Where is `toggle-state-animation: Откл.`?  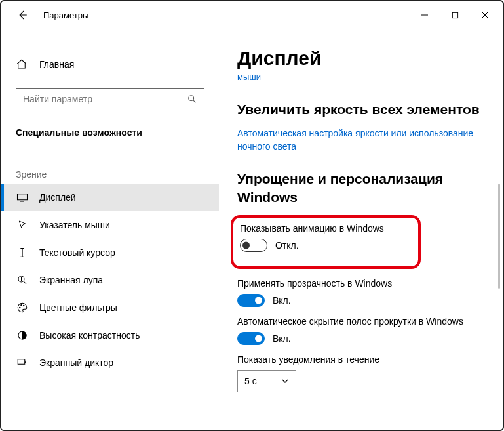 toggle-state-animation: Откл. is located at coordinates (287, 245).